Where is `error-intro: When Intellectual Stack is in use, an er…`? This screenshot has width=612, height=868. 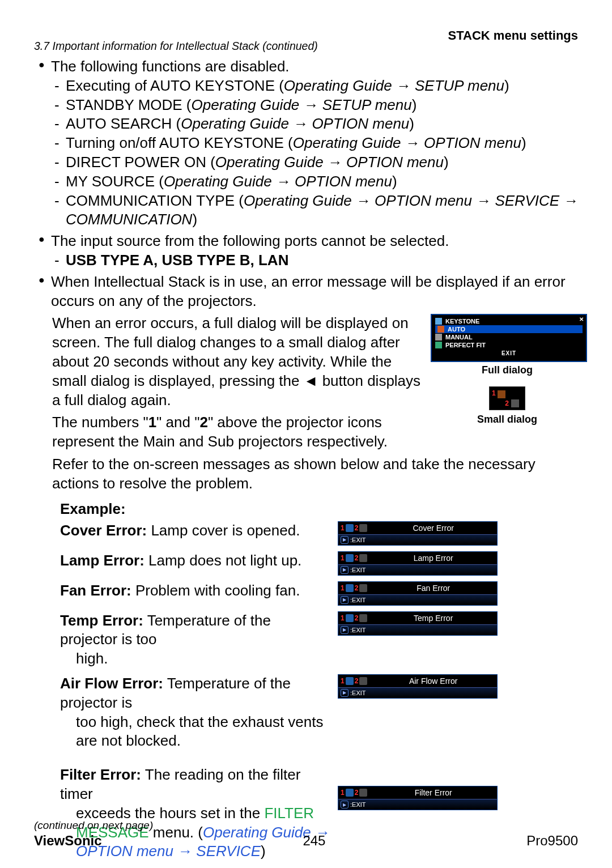
error-intro: When Intellectual Stack is in use, an er… is located at coordinates (308, 291).